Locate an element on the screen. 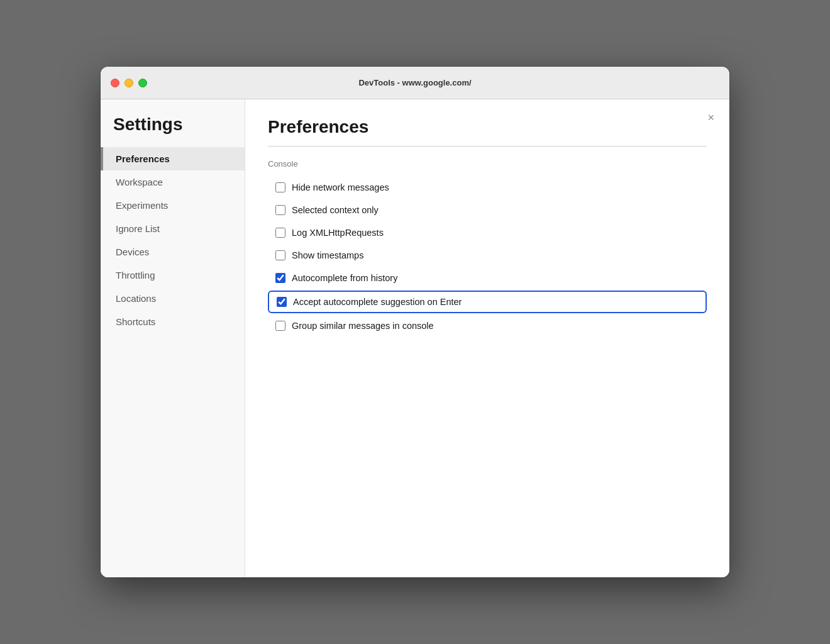  checkbox-item-show-timestamps: Show timestamps is located at coordinates (487, 255).